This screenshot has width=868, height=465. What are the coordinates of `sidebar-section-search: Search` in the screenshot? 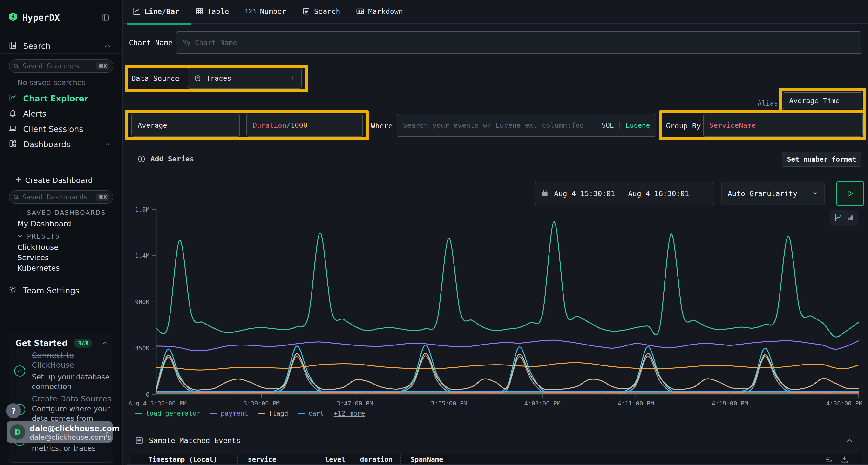 It's located at (37, 46).